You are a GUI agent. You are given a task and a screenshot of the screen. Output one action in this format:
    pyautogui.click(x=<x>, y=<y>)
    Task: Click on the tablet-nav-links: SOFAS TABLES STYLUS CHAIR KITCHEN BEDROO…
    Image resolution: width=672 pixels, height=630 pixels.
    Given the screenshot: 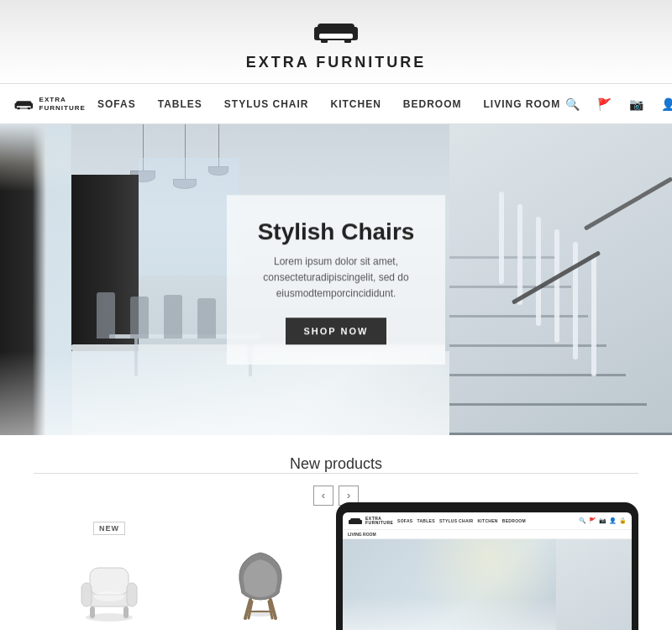 What is the action you would take?
    pyautogui.click(x=486, y=521)
    